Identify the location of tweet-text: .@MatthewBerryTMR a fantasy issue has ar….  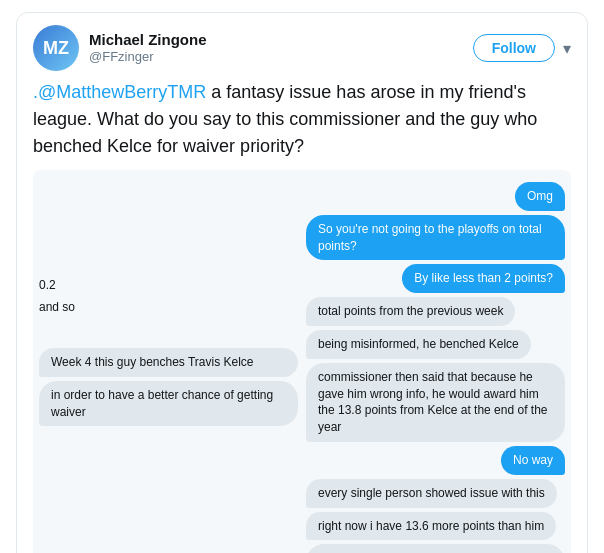
(302, 120).